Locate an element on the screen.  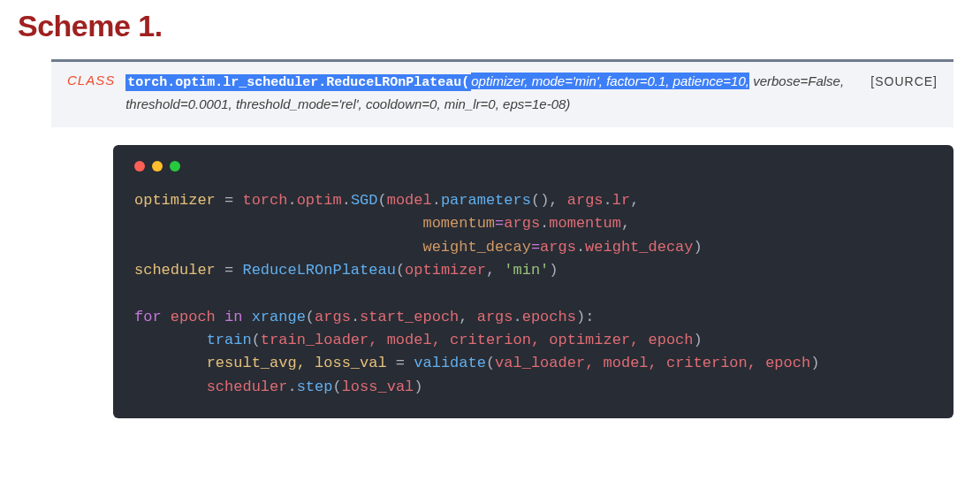
page-title: Scheme 1. is located at coordinates (490, 27).